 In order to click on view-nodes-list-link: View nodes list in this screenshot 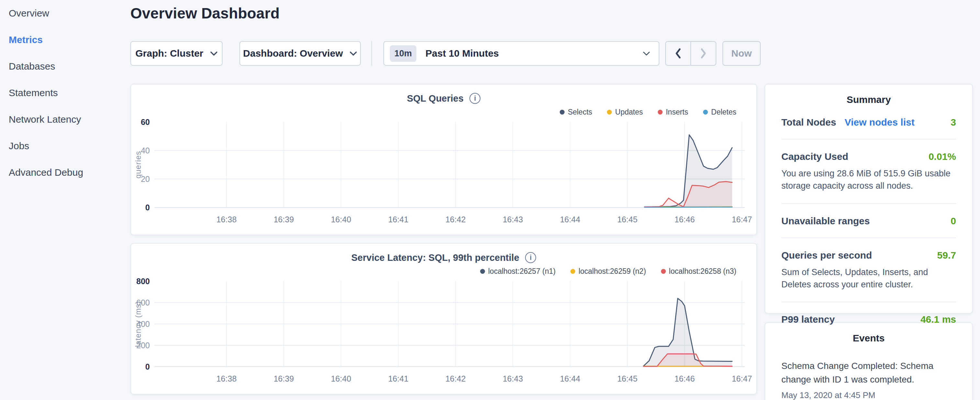, I will do `click(880, 123)`.